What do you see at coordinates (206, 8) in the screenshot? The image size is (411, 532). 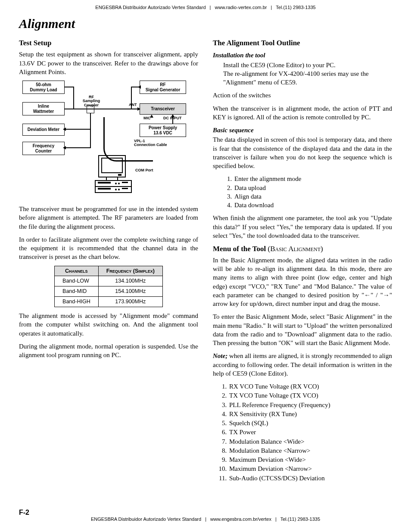 I see `running-header: ENGESBRA Distribuidor Autorizado Vertex …` at bounding box center [206, 8].